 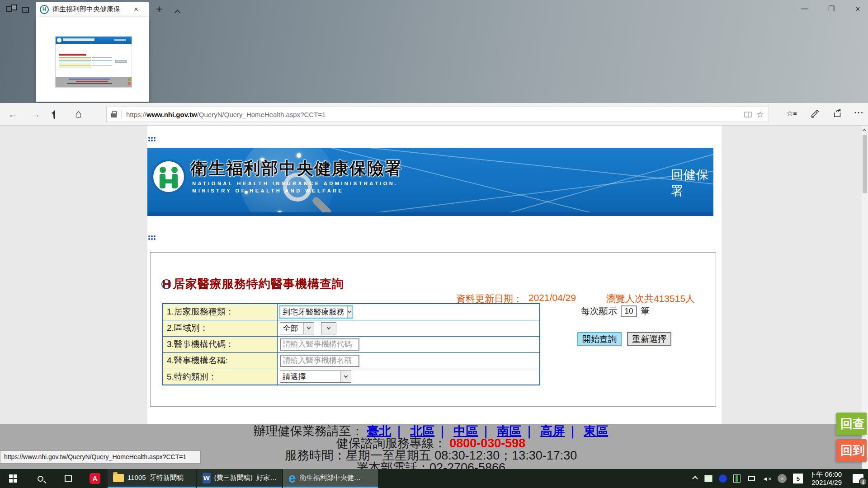 I want to click on windows-taskbar: A 11005_牙特新聞稿 W (費三新聞稿)_好家… e 衛生福利部中央健… …, so click(x=434, y=479).